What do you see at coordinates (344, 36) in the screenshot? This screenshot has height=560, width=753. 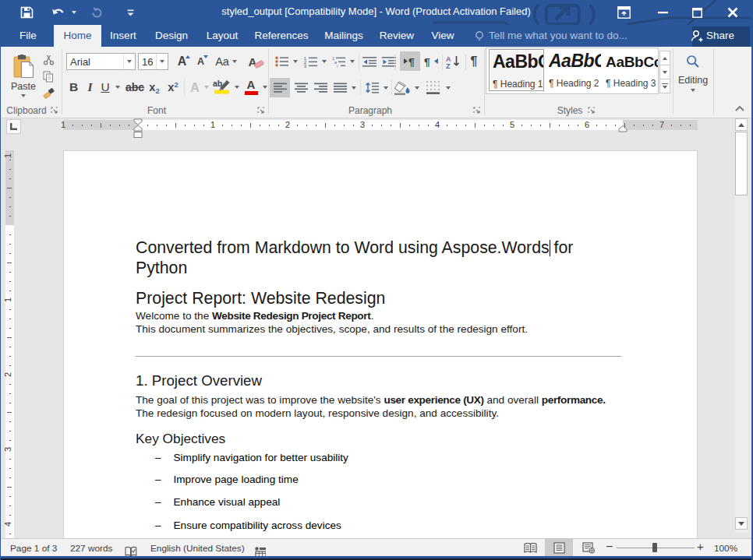 I see `tab-mailings: Mailings` at bounding box center [344, 36].